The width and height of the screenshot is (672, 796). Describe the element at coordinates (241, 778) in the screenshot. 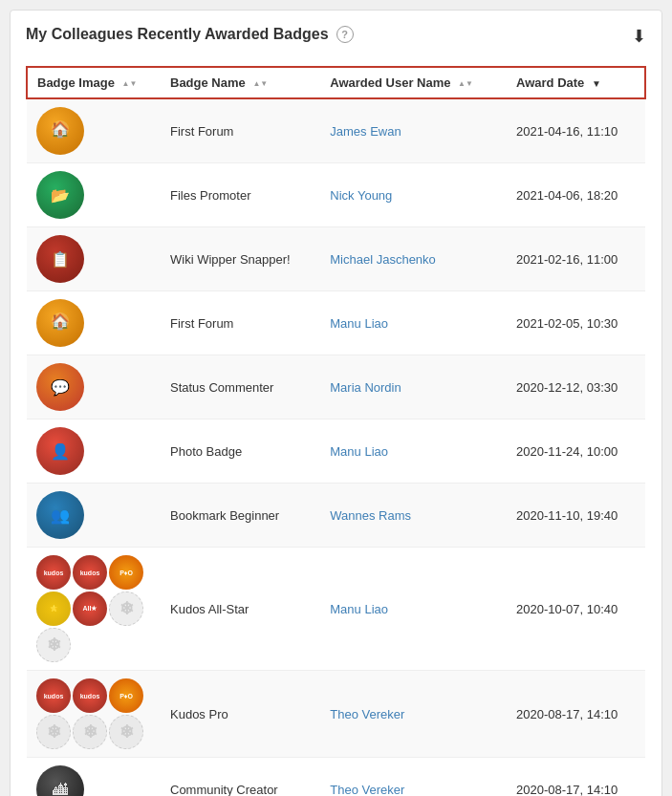

I see `badge-name-cell: Community Creator` at that location.